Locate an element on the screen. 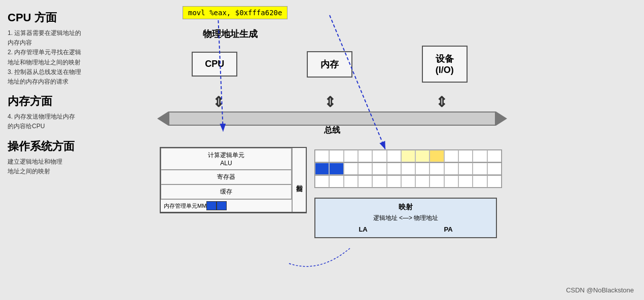 This screenshot has height=300, width=644. cache-cell: 缓存 is located at coordinates (226, 192).